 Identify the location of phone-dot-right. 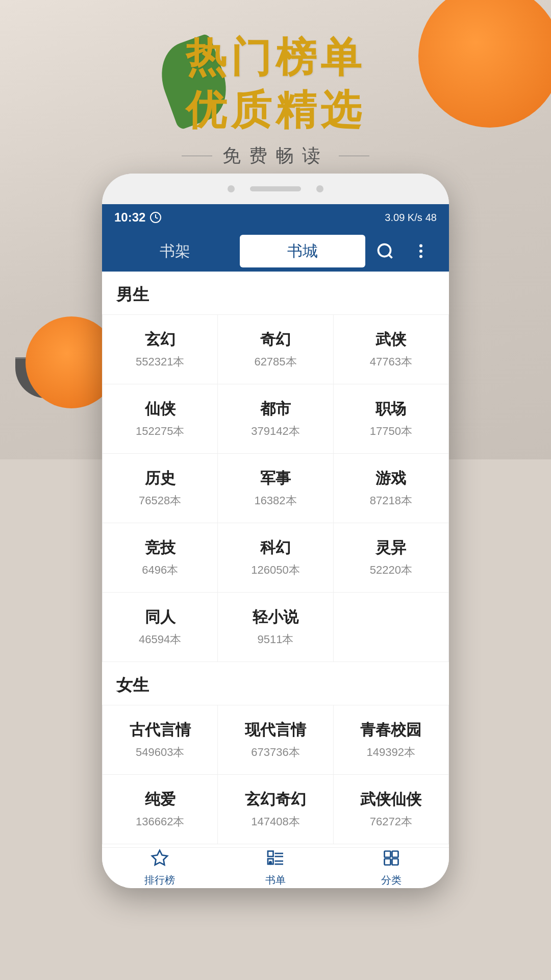
(320, 189).